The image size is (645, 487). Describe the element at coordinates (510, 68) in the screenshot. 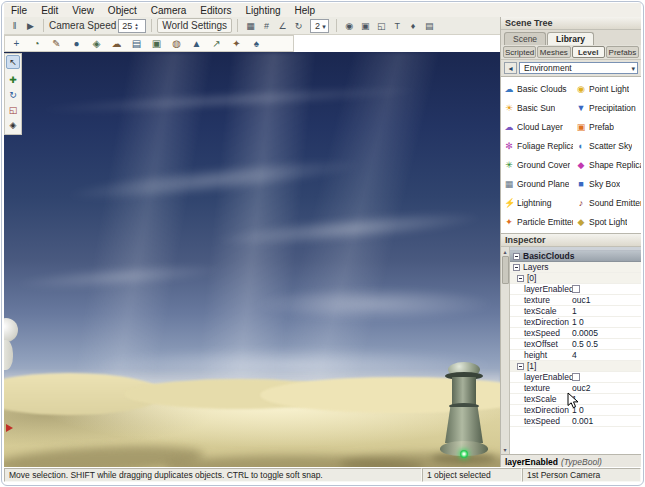

I see `back-button` at that location.